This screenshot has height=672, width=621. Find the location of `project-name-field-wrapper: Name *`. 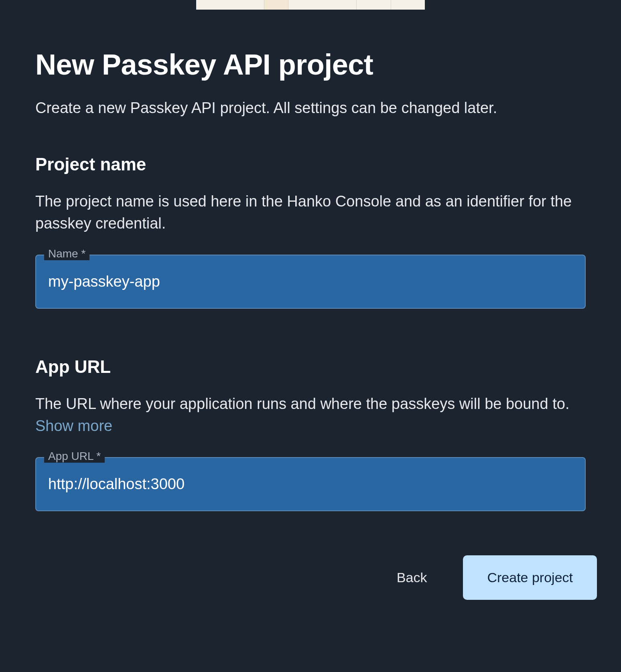

project-name-field-wrapper: Name * is located at coordinates (310, 281).